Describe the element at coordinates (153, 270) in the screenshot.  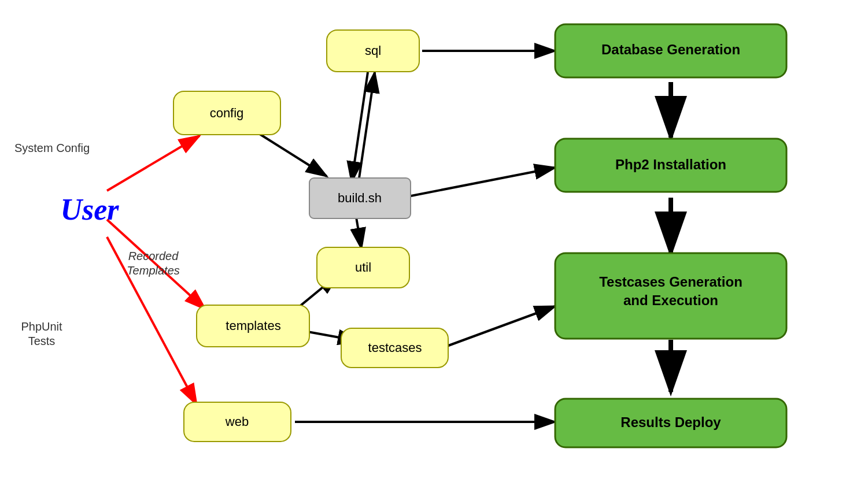
I see `recorded-templates-label2: Templates` at that location.